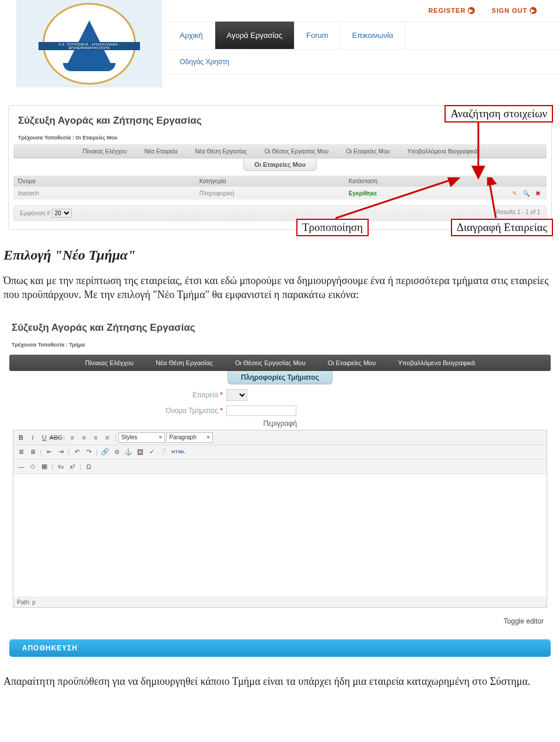 This screenshot has width=560, height=742. Describe the element at coordinates (56, 438) in the screenshot. I see `strike-icon: ABC` at that location.